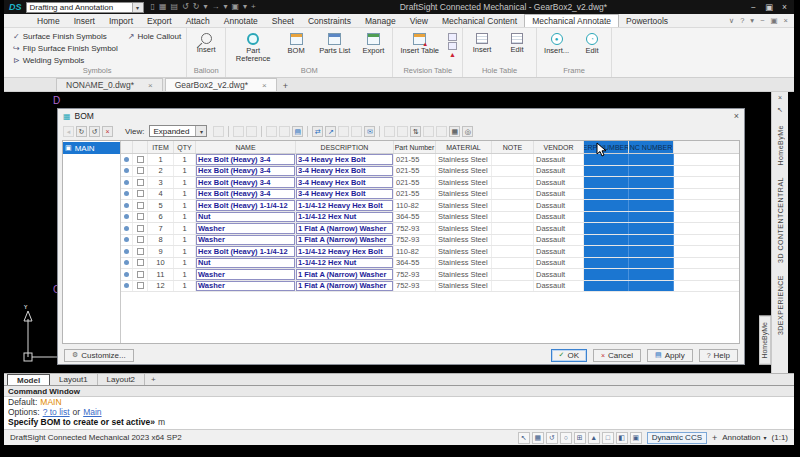  Describe the element at coordinates (742, 20) in the screenshot. I see `titlebar-utility-icon: ?` at that location.